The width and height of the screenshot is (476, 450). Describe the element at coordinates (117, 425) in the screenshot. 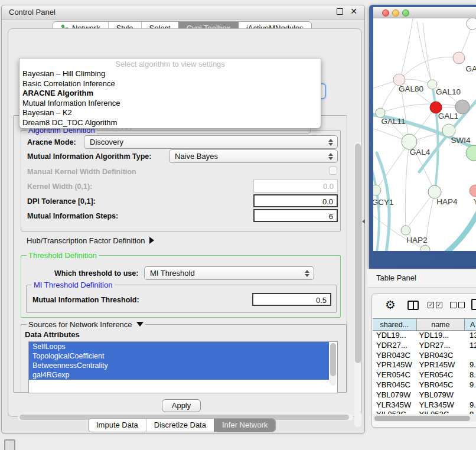

I see `tab-impute-data: Impute Data` at that location.